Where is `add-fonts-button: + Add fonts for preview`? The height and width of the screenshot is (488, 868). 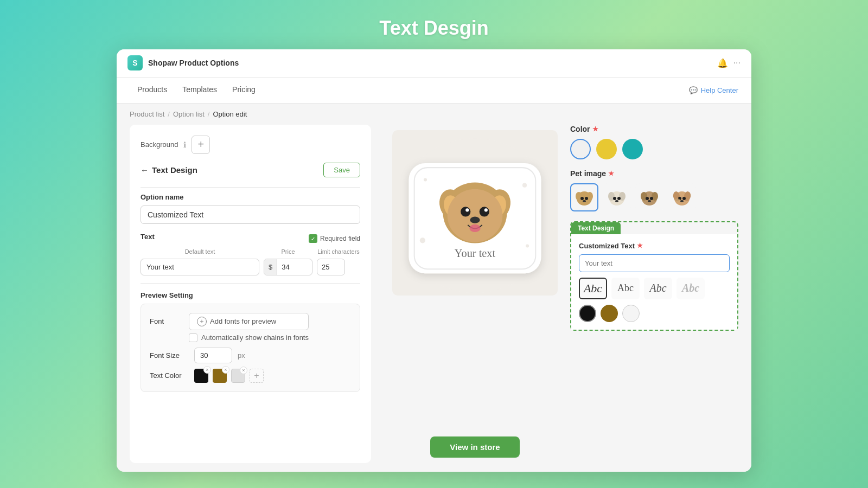
add-fonts-button: + Add fonts for preview is located at coordinates (248, 322).